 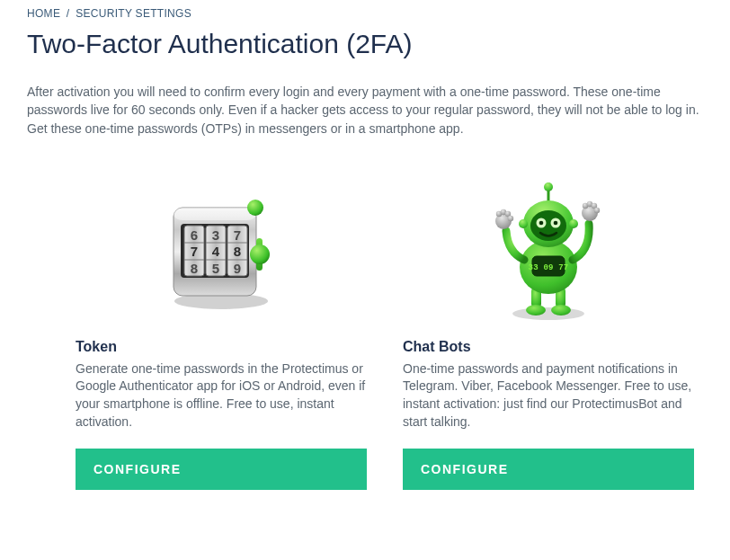 I want to click on card-chatbots-desc: One-time passwords and payment notificat…, so click(x=548, y=396).